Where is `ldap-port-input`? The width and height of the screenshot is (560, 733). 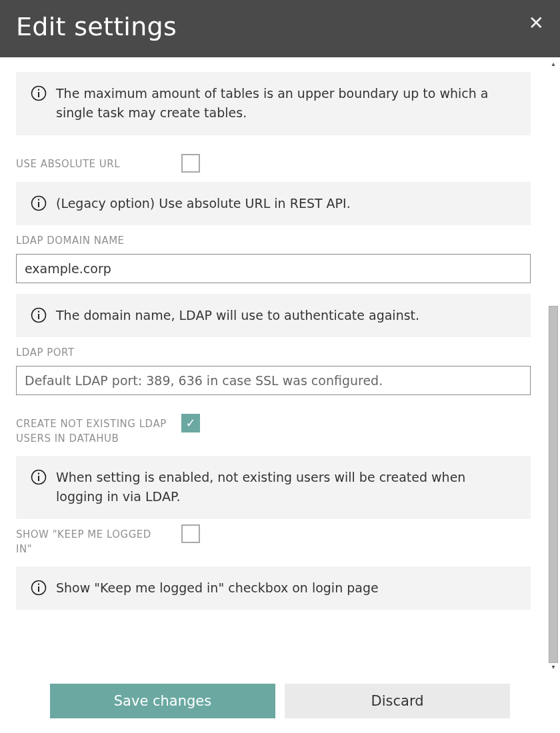 ldap-port-input is located at coordinates (273, 380).